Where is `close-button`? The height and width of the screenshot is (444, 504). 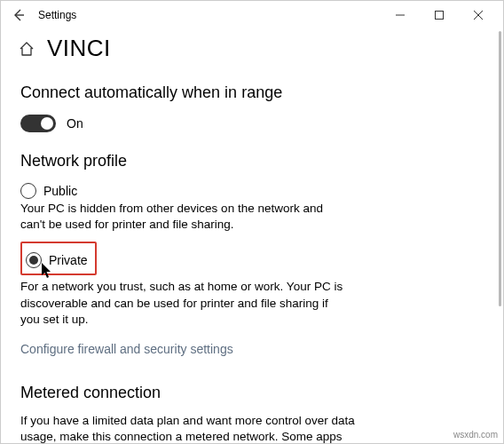
close-button is located at coordinates (478, 15).